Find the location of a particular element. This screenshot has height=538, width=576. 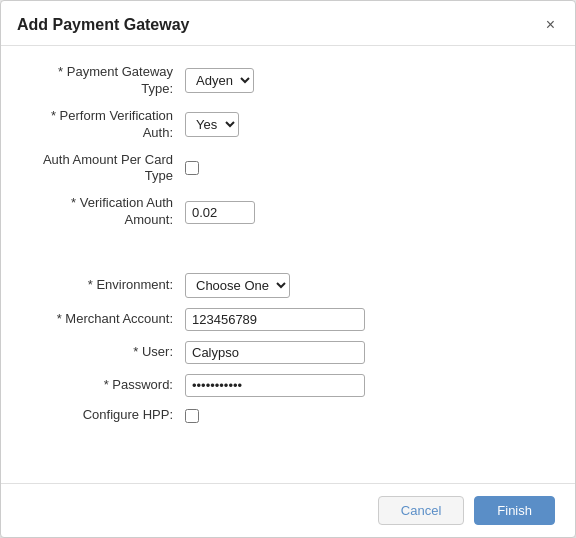

user-label: * User: is located at coordinates (105, 352).